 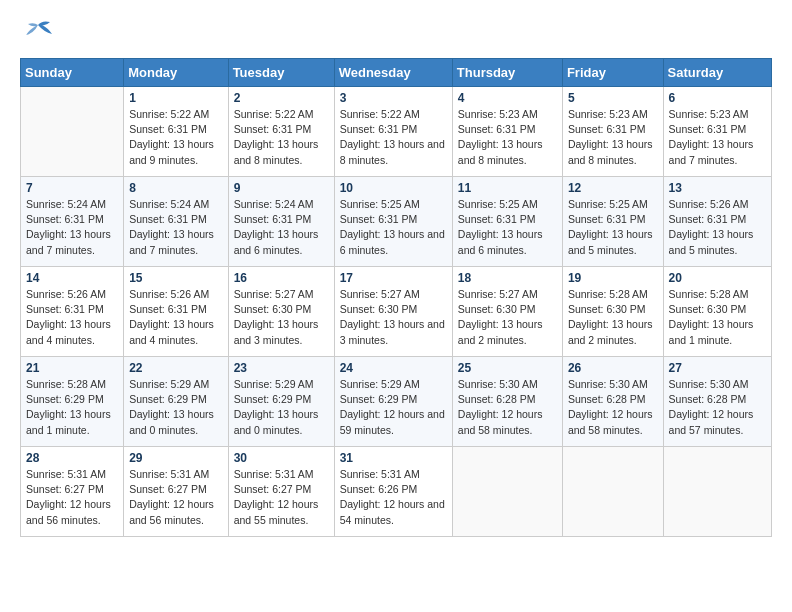 What do you see at coordinates (176, 73) in the screenshot?
I see `day-header-monday: Monday` at bounding box center [176, 73].